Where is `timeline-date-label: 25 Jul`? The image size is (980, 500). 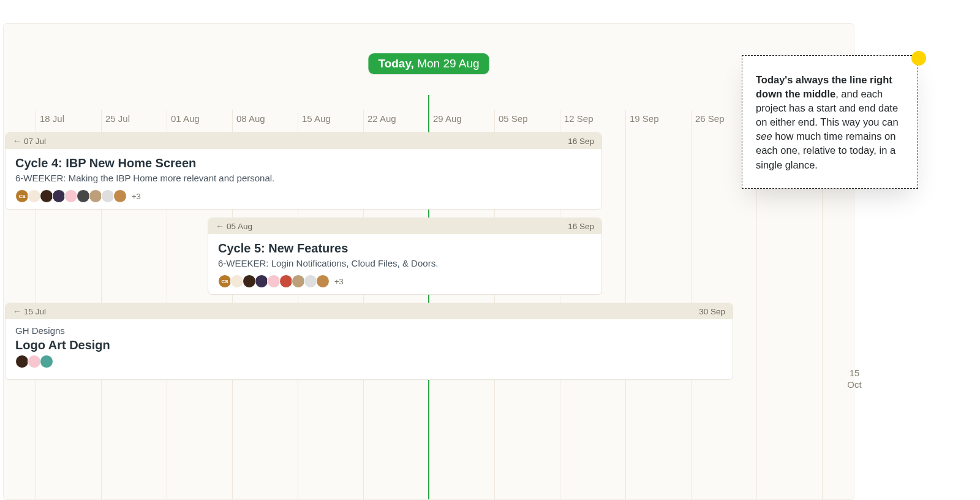
timeline-date-label: 25 Jul is located at coordinates (118, 119).